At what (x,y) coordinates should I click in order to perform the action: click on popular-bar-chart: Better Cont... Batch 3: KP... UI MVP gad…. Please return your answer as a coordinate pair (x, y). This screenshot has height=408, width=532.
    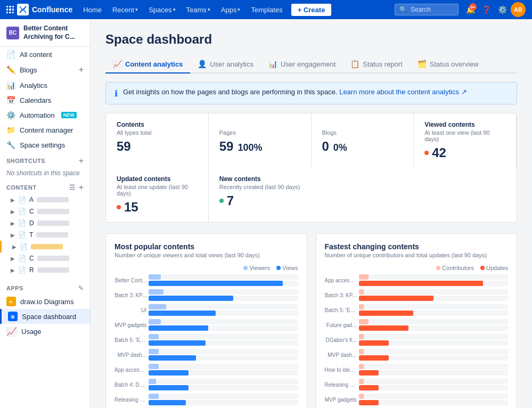
    Looking at the image, I should click on (207, 341).